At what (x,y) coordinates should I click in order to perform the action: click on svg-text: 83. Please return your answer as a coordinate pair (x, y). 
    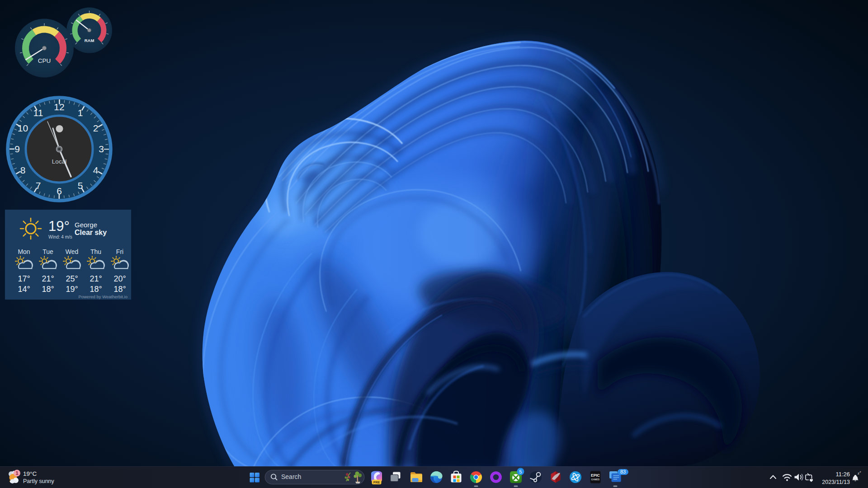
    Looking at the image, I should click on (623, 472).